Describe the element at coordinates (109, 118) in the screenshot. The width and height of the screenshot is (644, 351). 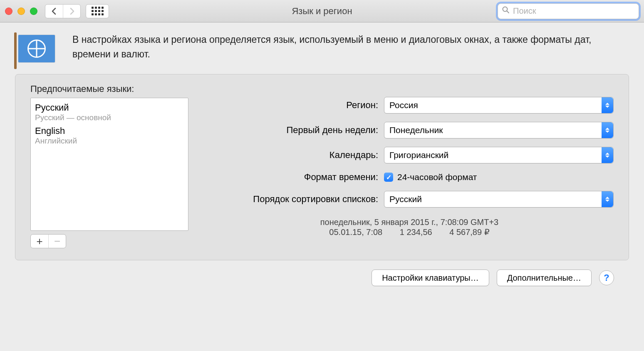
I see `language-subtitle: Русский — основной` at that location.